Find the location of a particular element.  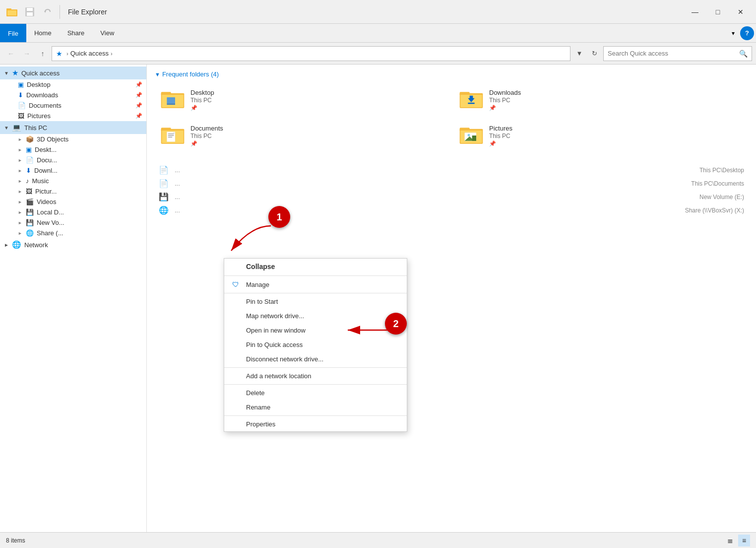

maximize-button: □ is located at coordinates (718, 12).